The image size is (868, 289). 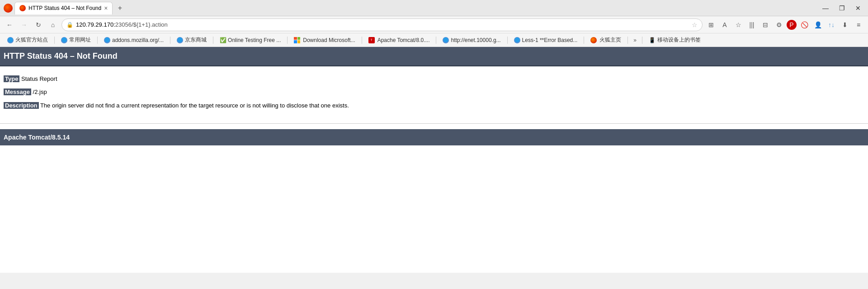 What do you see at coordinates (765, 25) in the screenshot?
I see `tab-view-icon: ⊟` at bounding box center [765, 25].